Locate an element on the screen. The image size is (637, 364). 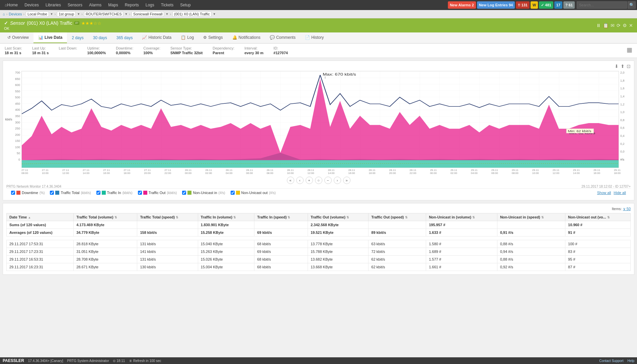
nav-logs: Logs is located at coordinates (150, 5).